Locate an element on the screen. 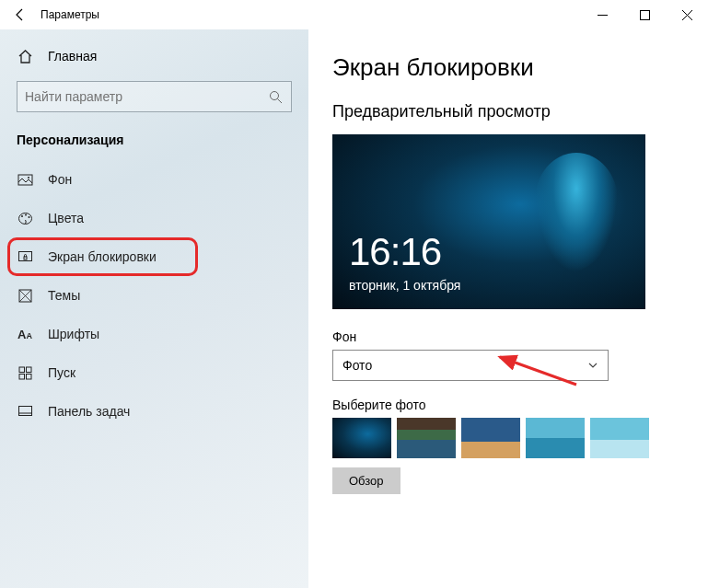 This screenshot has height=588, width=708. themes-icon is located at coordinates (25, 295).